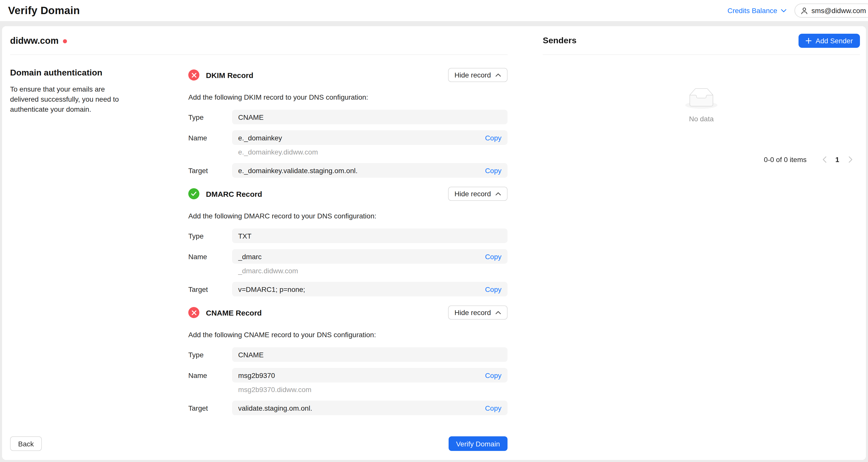  Describe the element at coordinates (348, 241) in the screenshot. I see `dmarc-record-section: DMARC Record Hide record Add the followi…` at that location.